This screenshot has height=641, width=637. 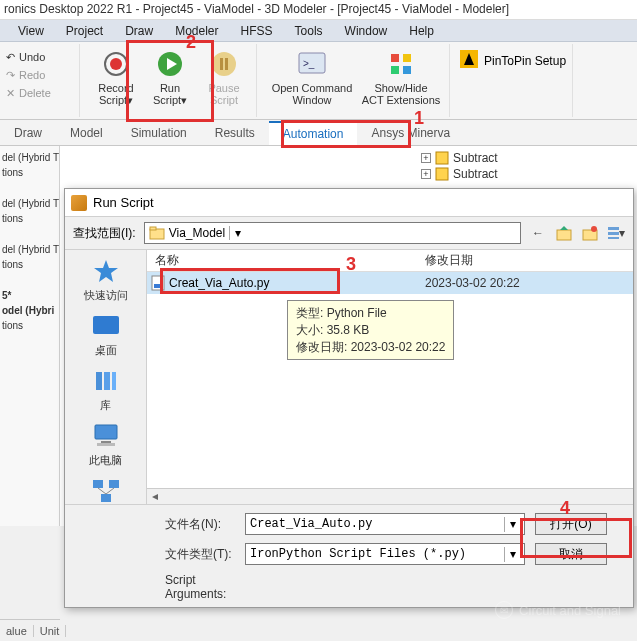 What do you see at coordinates (235, 133) in the screenshot?
I see `tab-results: Results` at bounding box center [235, 133].